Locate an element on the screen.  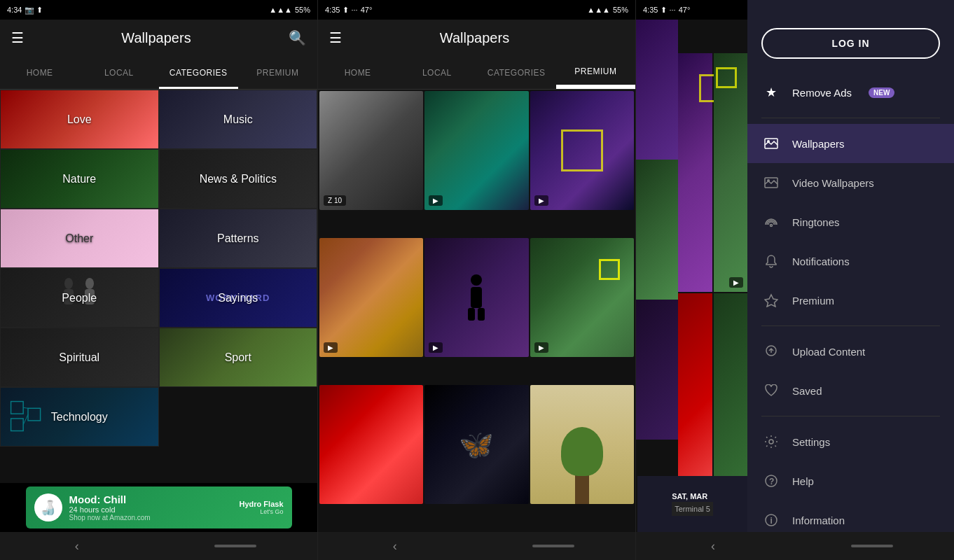
nav-bar-3: ‹ is located at coordinates (795, 546).